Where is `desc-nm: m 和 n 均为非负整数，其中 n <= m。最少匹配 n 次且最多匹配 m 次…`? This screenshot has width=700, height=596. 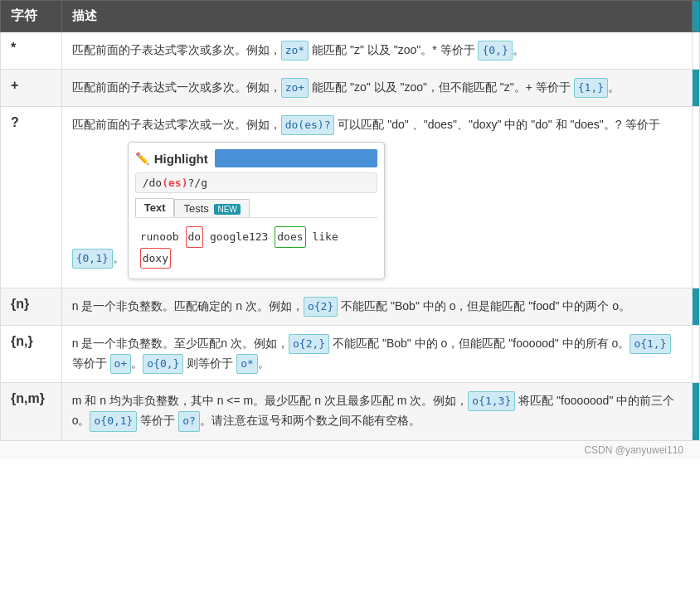
desc-nm: m 和 n 均为非负整数，其中 n <= m。最少匹配 n 次且最多匹配 m 次… is located at coordinates (377, 411).